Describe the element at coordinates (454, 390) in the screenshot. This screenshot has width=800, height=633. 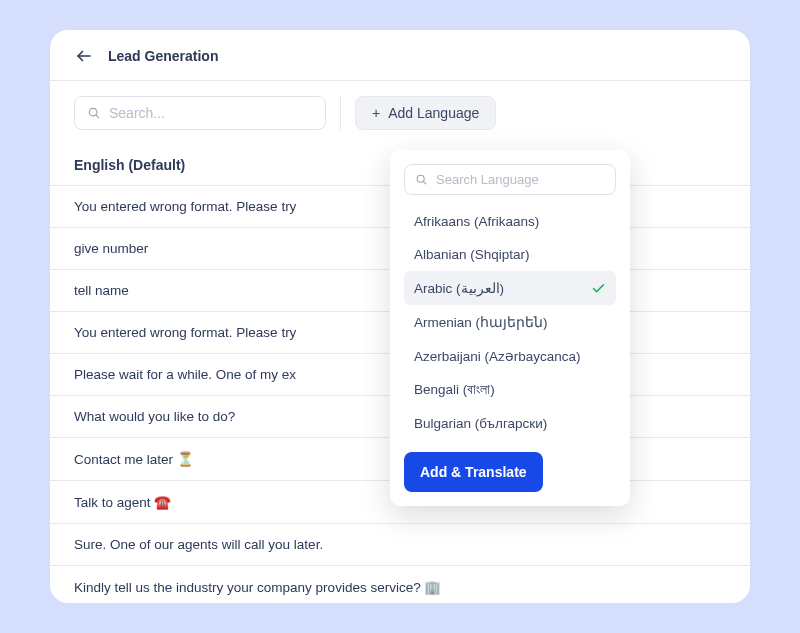
I see `dropdown-item-label: Bengali (বাংলা)` at that location.